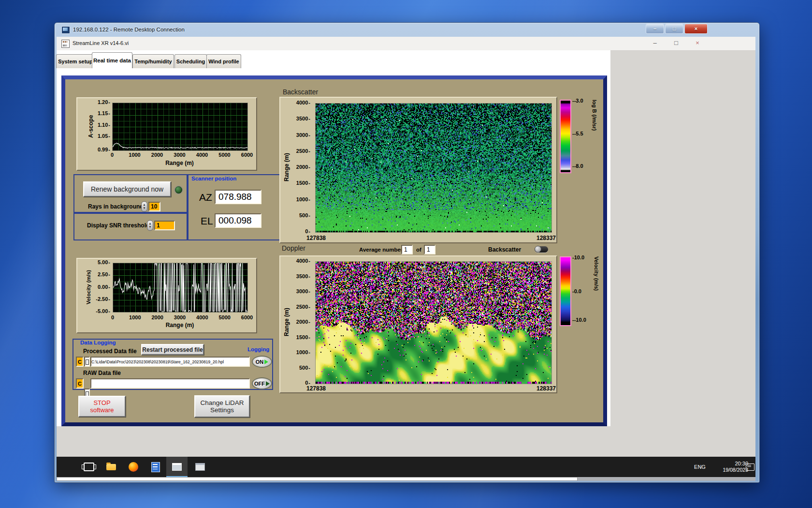 Image resolution: width=812 pixels, height=508 pixels. I want to click on clock-time: 20:30, so click(730, 463).